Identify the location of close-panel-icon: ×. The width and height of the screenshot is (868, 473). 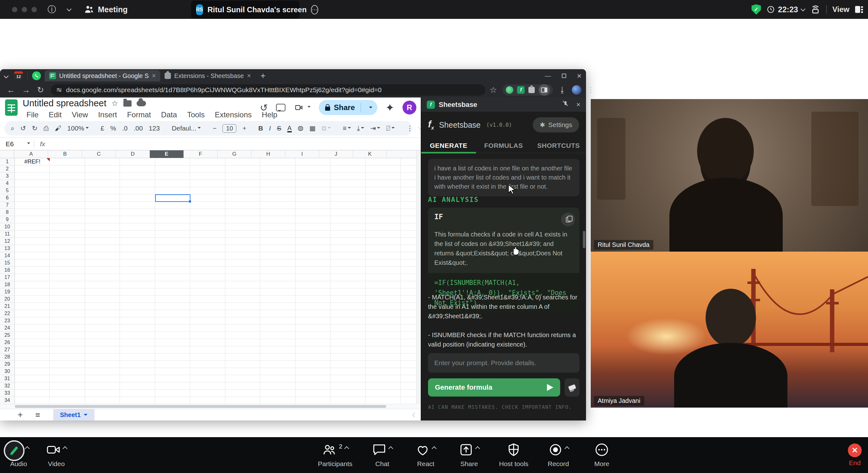
(578, 105).